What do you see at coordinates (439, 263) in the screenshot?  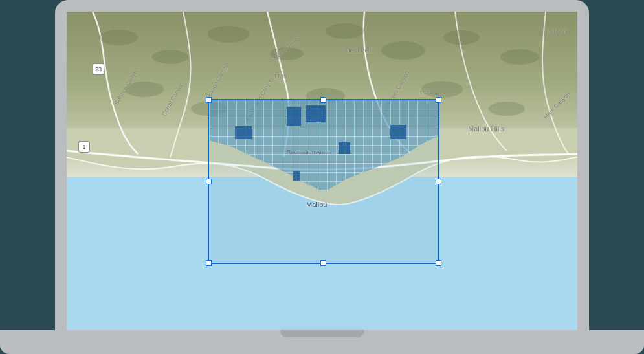 I see `resize-handle-bottom-right` at bounding box center [439, 263].